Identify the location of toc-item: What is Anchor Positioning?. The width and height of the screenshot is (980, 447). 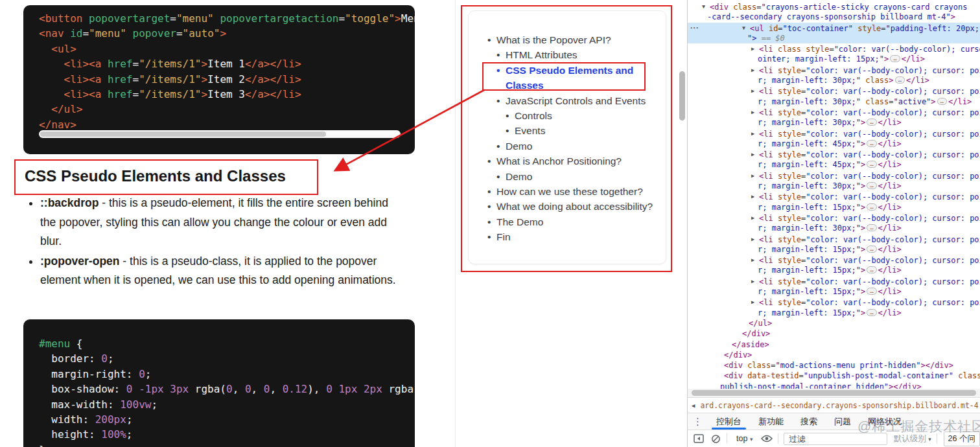
(574, 161).